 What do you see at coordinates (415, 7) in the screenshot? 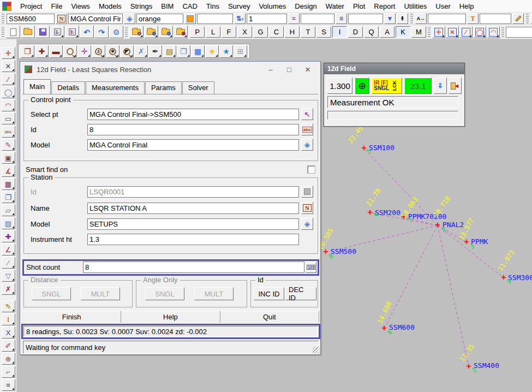
I see `menu-utilities: Utilities` at bounding box center [415, 7].